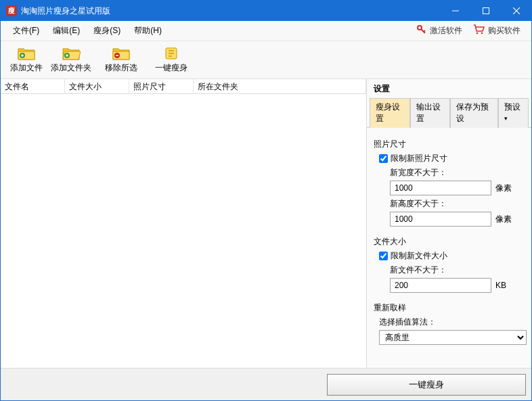  I want to click on toolbar: 添加文件 添加文件夹 移除所选 一键瘦身, so click(266, 60).